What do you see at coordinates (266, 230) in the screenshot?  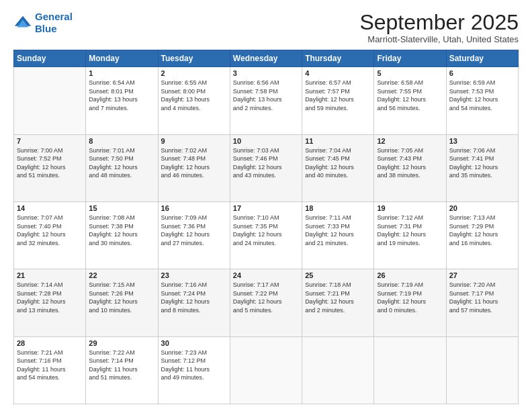 I see `day-info: Sunrise: 7:10 AM Sunset: 7:35 PM Dayligh…` at bounding box center [266, 230].